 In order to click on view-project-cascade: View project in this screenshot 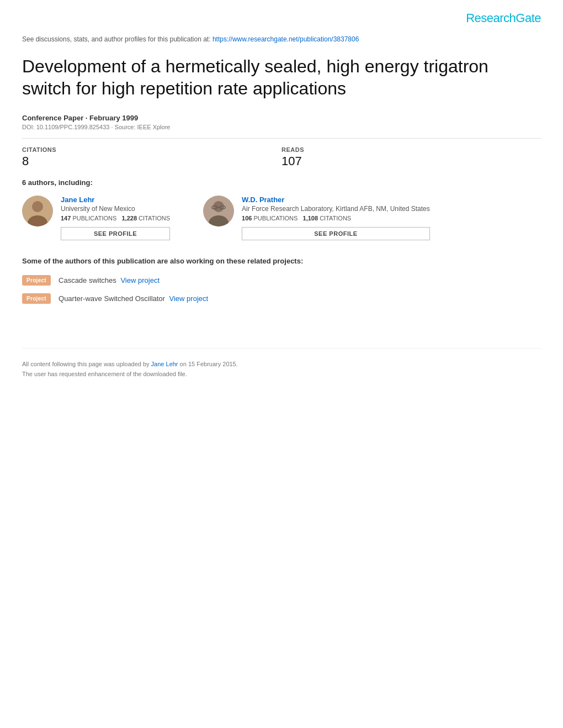, I will do `click(140, 281)`.